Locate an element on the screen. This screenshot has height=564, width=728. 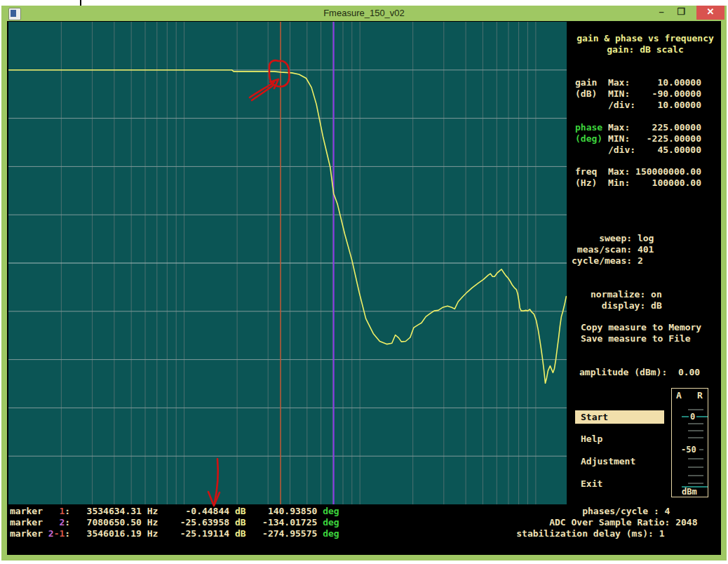
svg-text: 0 is located at coordinates (693, 417).